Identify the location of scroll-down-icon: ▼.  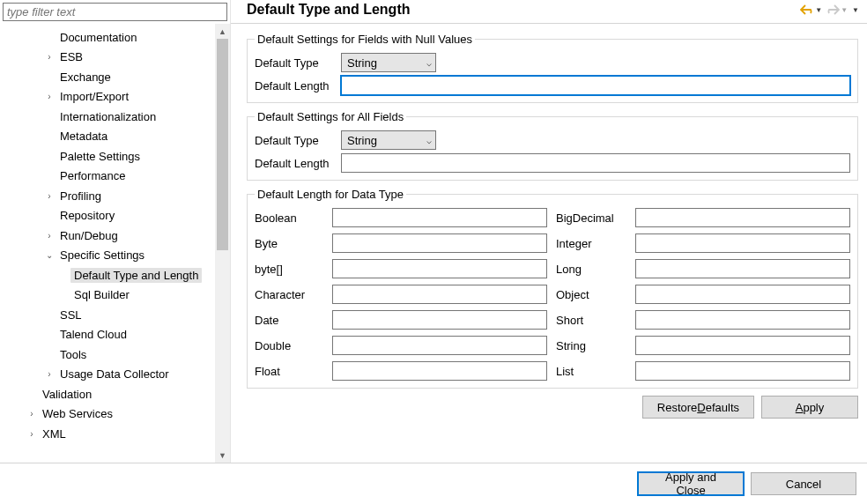
(222, 455).